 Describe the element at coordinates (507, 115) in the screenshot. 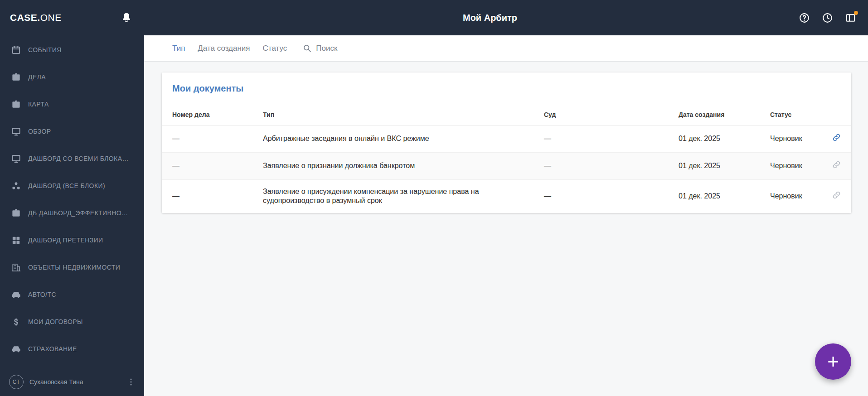

I see `table-header-row: Номер дела Тип Суд Дата создания Статус` at that location.